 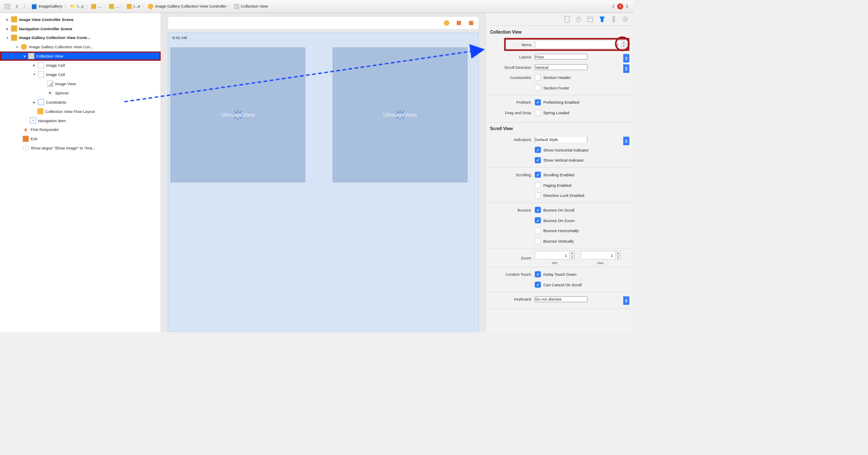 What do you see at coordinates (323, 38) in the screenshot?
I see `status-bar: 9:41 AM` at bounding box center [323, 38].